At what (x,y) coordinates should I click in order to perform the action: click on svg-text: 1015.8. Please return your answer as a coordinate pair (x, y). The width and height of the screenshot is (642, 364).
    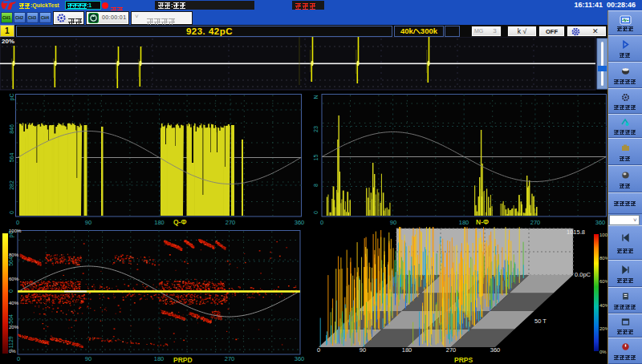
    Looking at the image, I should click on (576, 233).